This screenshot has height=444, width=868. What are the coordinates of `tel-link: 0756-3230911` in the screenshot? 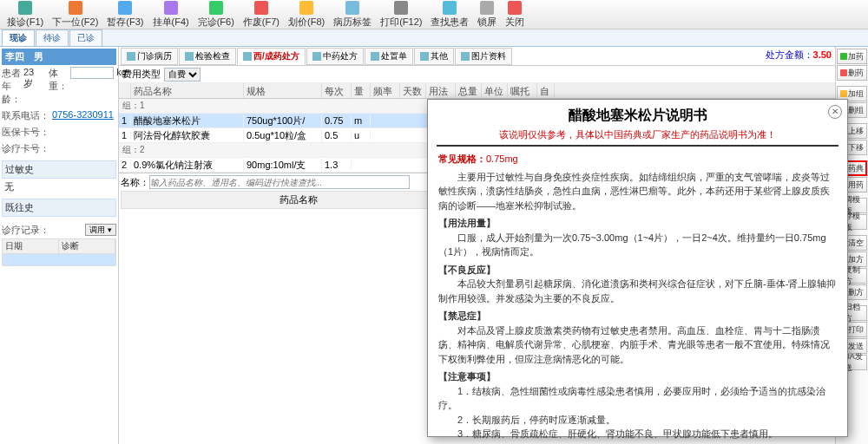 It's located at (83, 116).